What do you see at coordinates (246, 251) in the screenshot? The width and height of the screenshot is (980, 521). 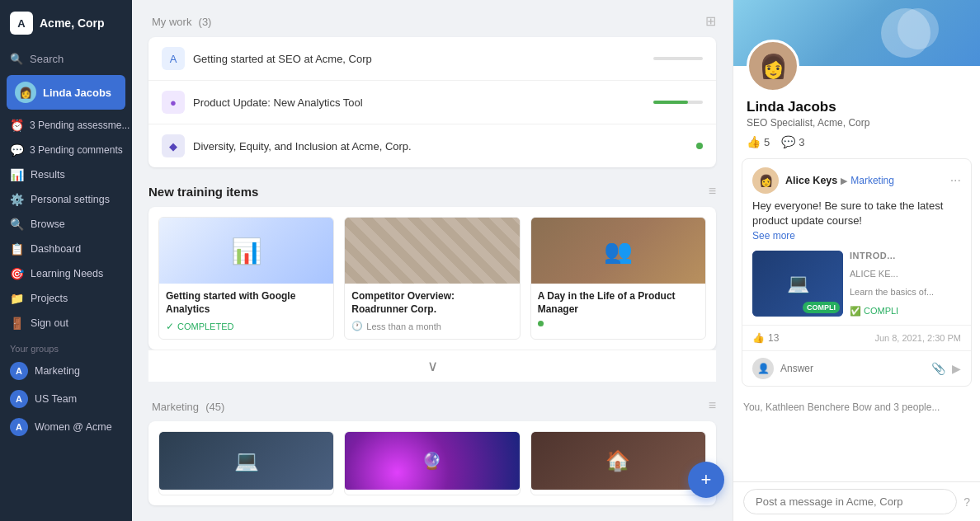 I see `card-thumbnail-analytics` at bounding box center [246, 251].